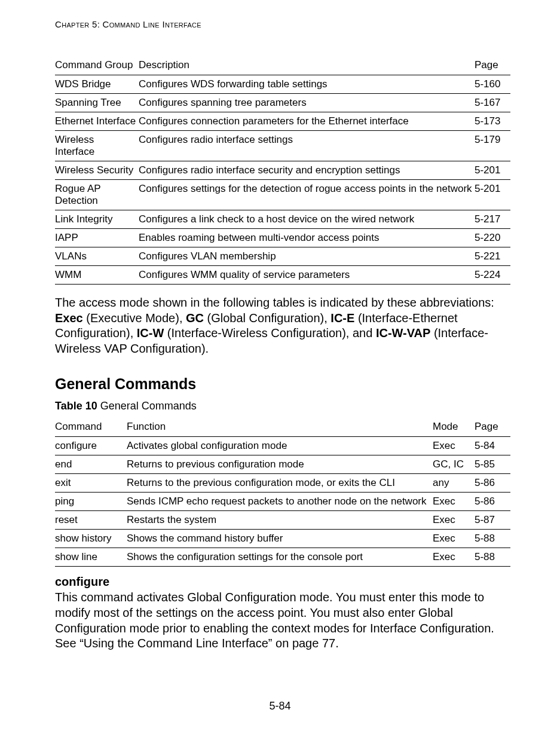 The width and height of the screenshot is (560, 734). What do you see at coordinates (283, 502) in the screenshot?
I see `table-row: pingSends ICMP echo request packets to a…` at bounding box center [283, 502].